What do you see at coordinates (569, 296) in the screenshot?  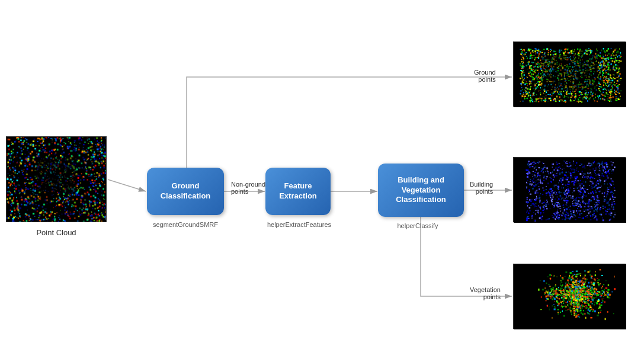 I see `vegetation-output-image` at bounding box center [569, 296].